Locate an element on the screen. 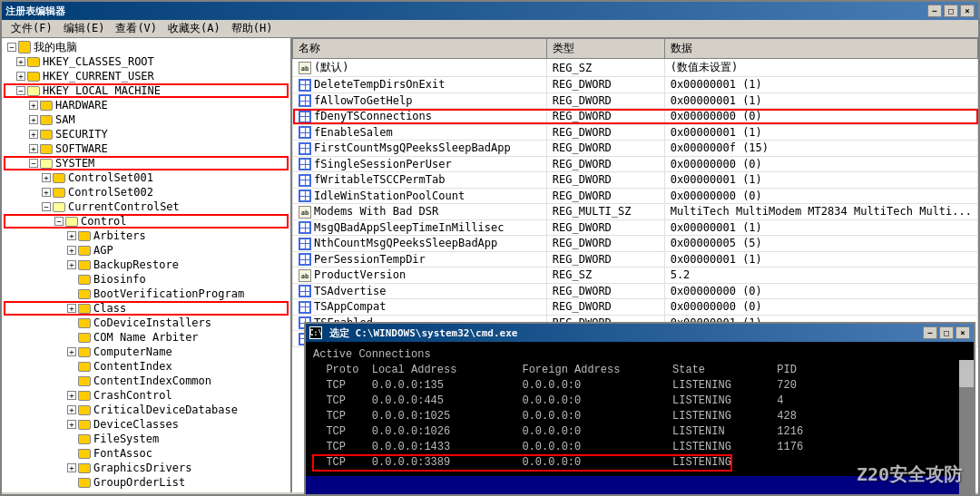  table-row: TSAppCompatREG_DWORD0x00000000 (0) is located at coordinates (635, 307).